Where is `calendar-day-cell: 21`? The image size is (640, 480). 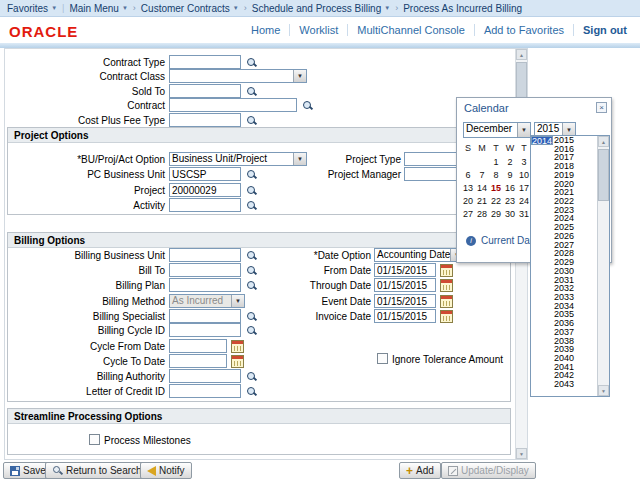
calendar-day-cell: 21 is located at coordinates (482, 202).